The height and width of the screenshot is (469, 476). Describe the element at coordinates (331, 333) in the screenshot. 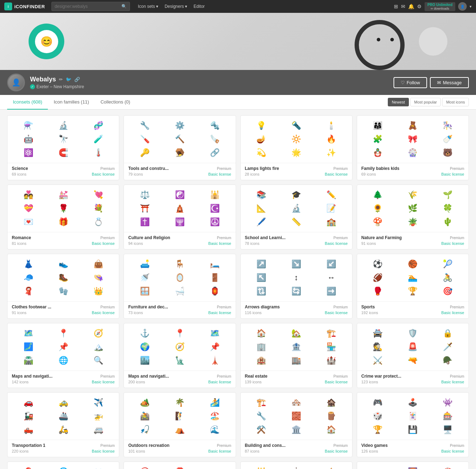

I see `preview-icon: 🏗️` at that location.